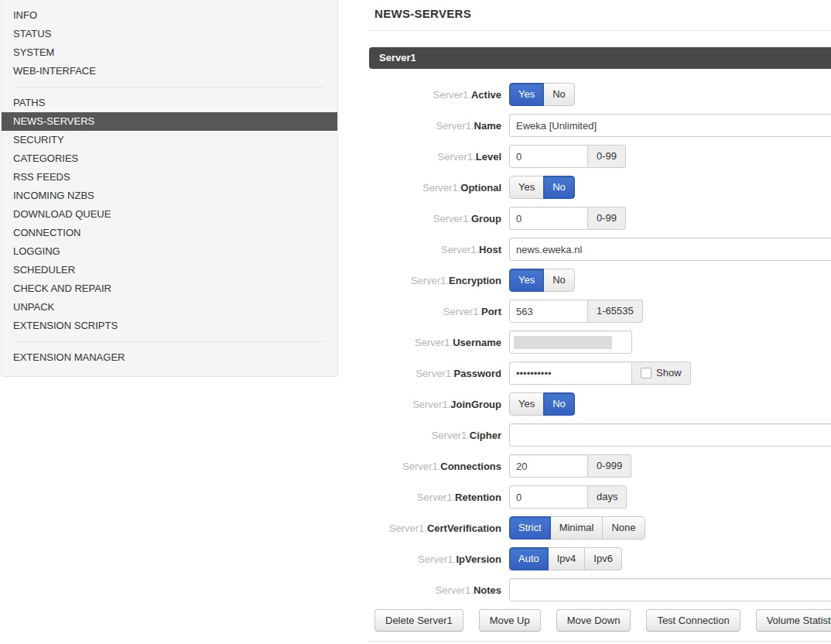  Describe the element at coordinates (510, 621) in the screenshot. I see `move-up-button: Move Up` at that location.